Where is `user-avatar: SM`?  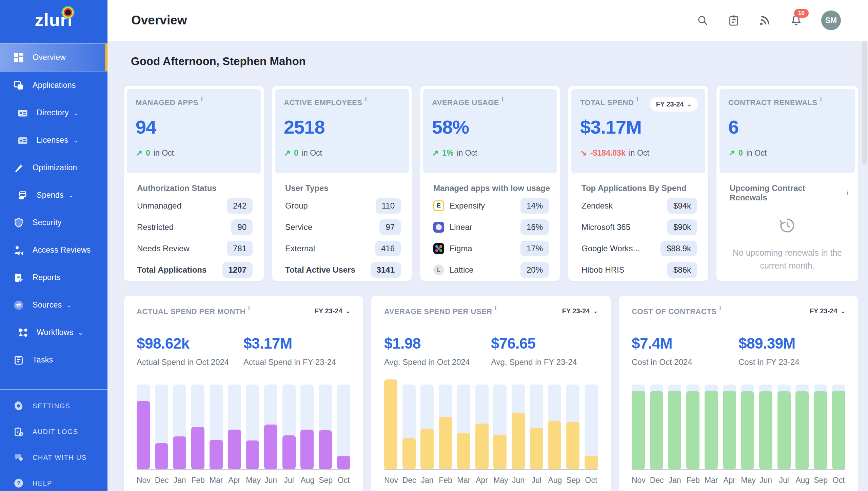
user-avatar: SM is located at coordinates (831, 20).